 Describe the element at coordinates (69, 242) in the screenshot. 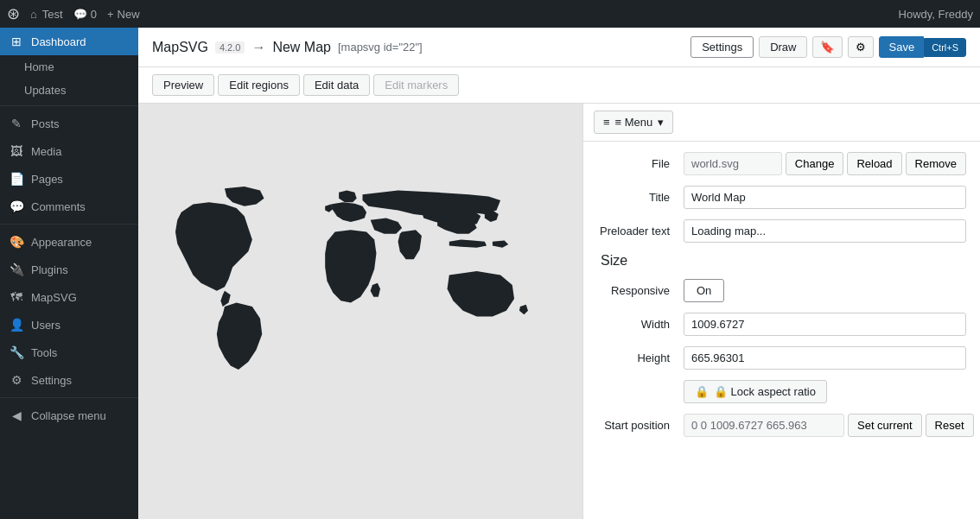

I see `sidebar-item-appearance: 🎨 Appearance` at that location.